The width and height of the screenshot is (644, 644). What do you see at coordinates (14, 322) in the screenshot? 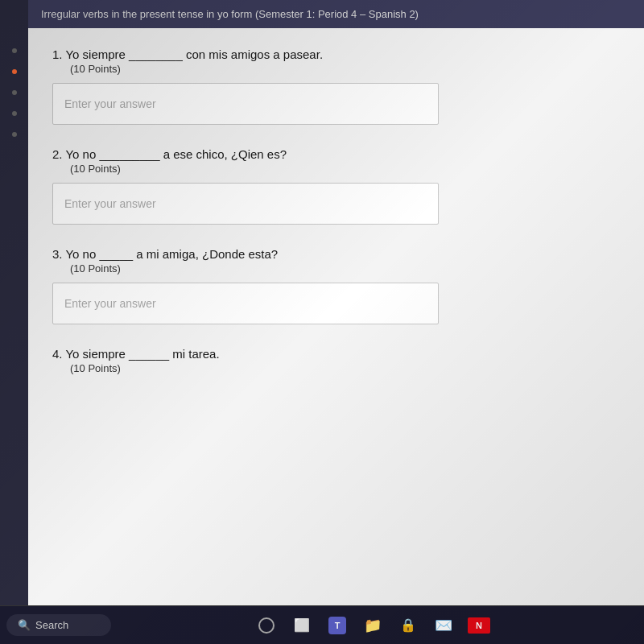
I see `sidebar` at bounding box center [14, 322].